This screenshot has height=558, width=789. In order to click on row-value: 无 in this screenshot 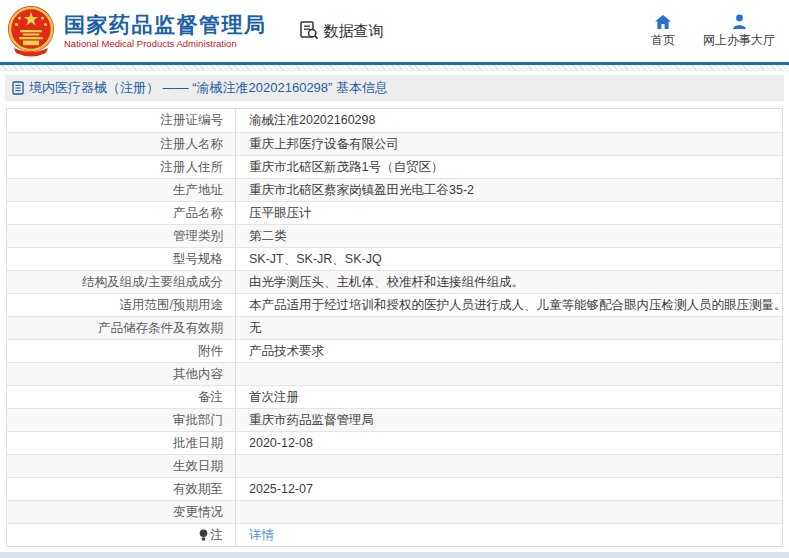, I will do `click(509, 328)`.